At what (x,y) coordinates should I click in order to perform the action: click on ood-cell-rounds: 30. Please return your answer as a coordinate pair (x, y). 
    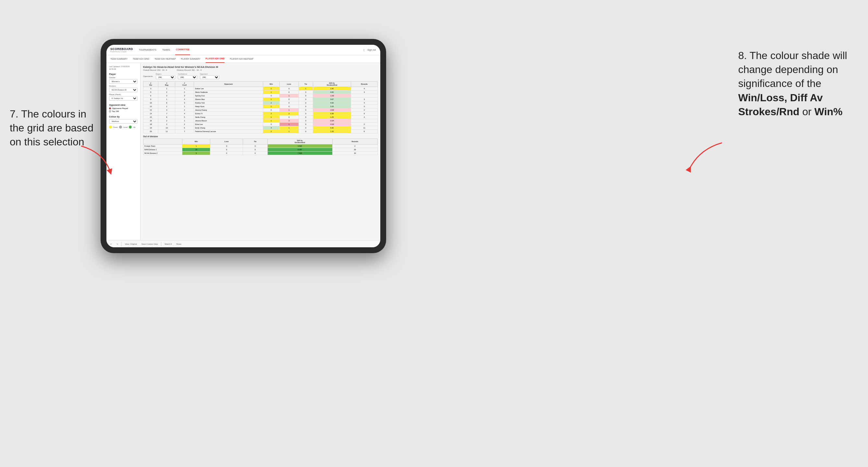
    Looking at the image, I should click on (355, 150).